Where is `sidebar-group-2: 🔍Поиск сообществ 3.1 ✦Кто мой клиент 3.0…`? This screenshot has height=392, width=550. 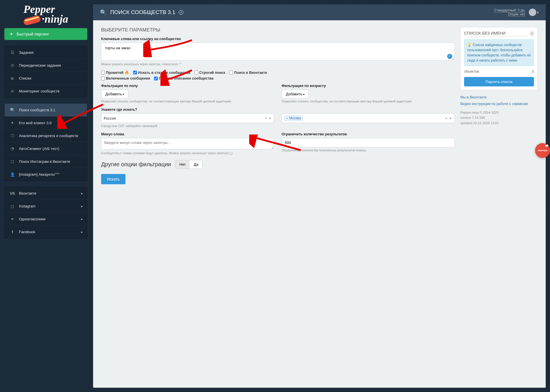
sidebar-group-2: 🔍Поиск сообществ 3.1 ✦Кто мой клиент 3.0… is located at coordinates (46, 142).